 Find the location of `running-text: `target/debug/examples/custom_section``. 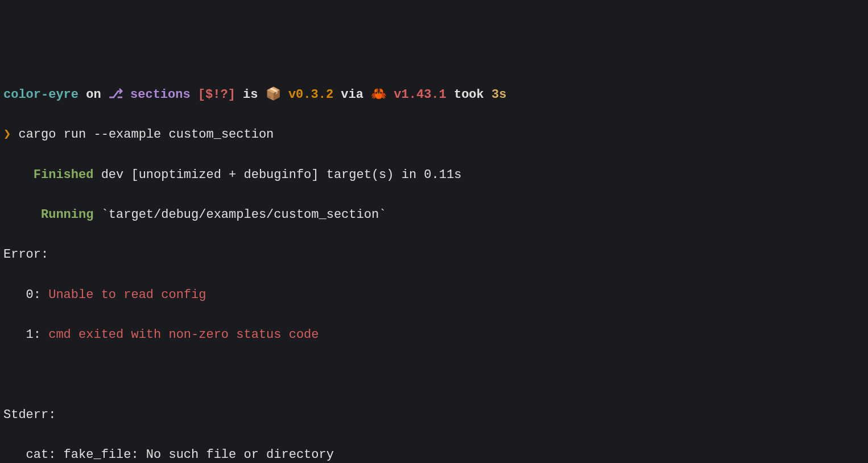

running-text: `target/debug/examples/custom_section` is located at coordinates (240, 215).